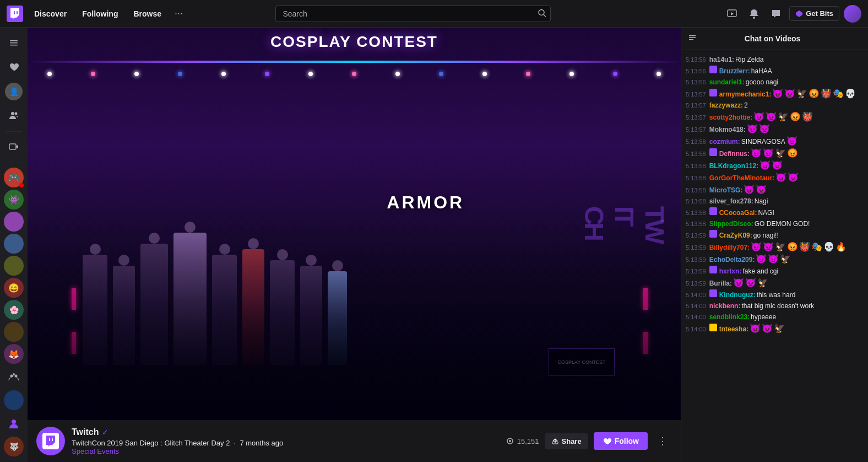 Image resolution: width=868 pixels, height=462 pixels. Describe the element at coordinates (721, 60) in the screenshot. I see `chat-username: ha14u1:` at that location.